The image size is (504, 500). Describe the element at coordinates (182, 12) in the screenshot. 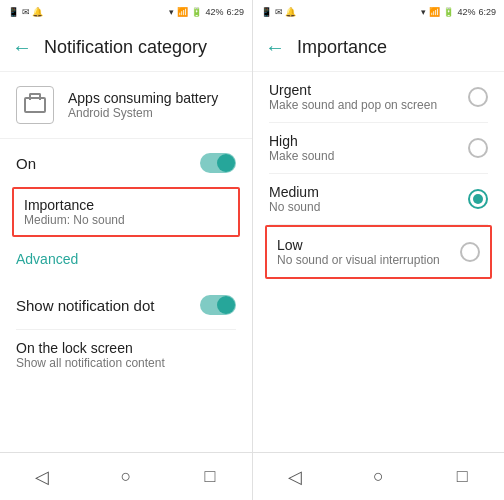

I see `signal-icon: 📶` at that location.